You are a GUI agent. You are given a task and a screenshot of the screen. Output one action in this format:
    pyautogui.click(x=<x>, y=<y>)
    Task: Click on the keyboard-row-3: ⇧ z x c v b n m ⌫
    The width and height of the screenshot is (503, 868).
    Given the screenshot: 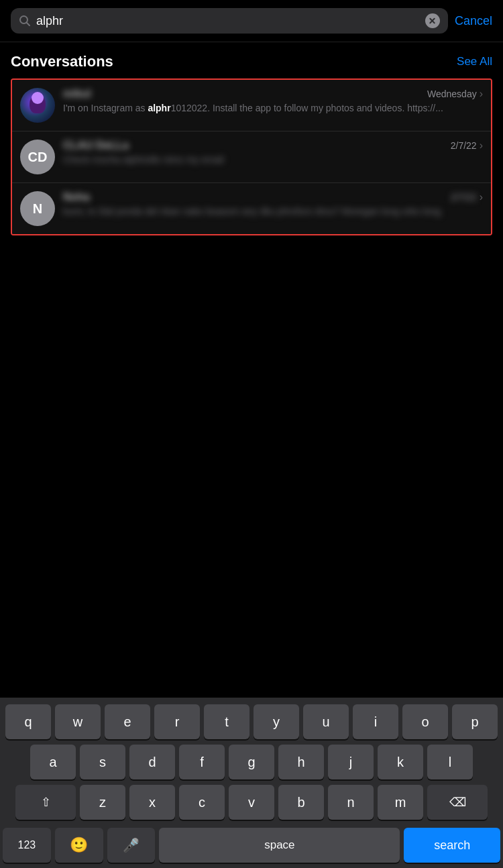 What is the action you would take?
    pyautogui.click(x=252, y=802)
    